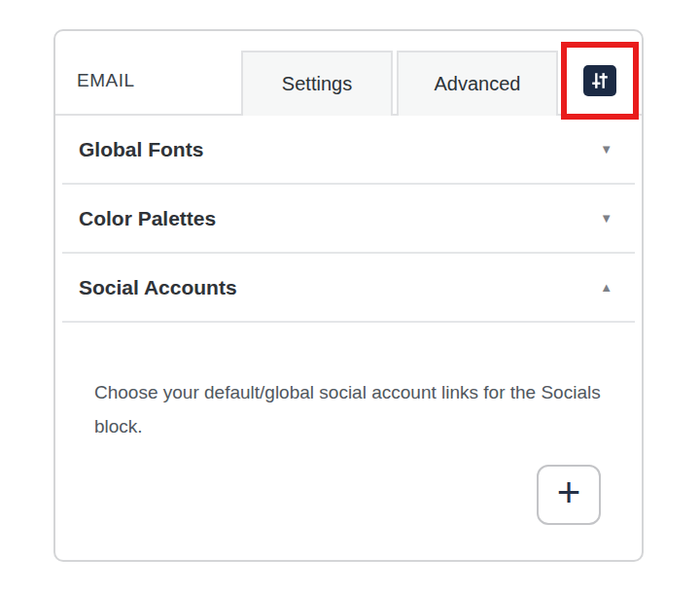 Image resolution: width=700 pixels, height=593 pixels. Describe the element at coordinates (348, 150) in the screenshot. I see `accordion-item-global-fonts: Global Fonts ▼` at that location.